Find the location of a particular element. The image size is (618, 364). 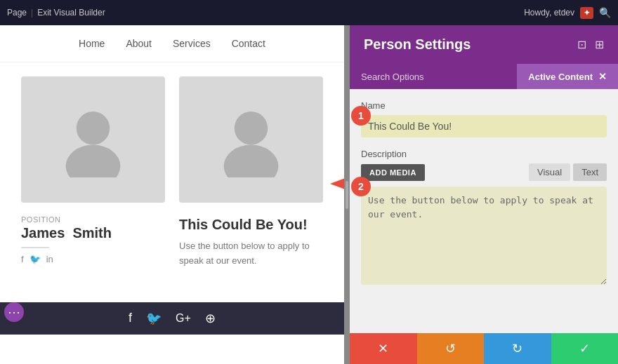

social-icons: f 🐦 in is located at coordinates (93, 259).